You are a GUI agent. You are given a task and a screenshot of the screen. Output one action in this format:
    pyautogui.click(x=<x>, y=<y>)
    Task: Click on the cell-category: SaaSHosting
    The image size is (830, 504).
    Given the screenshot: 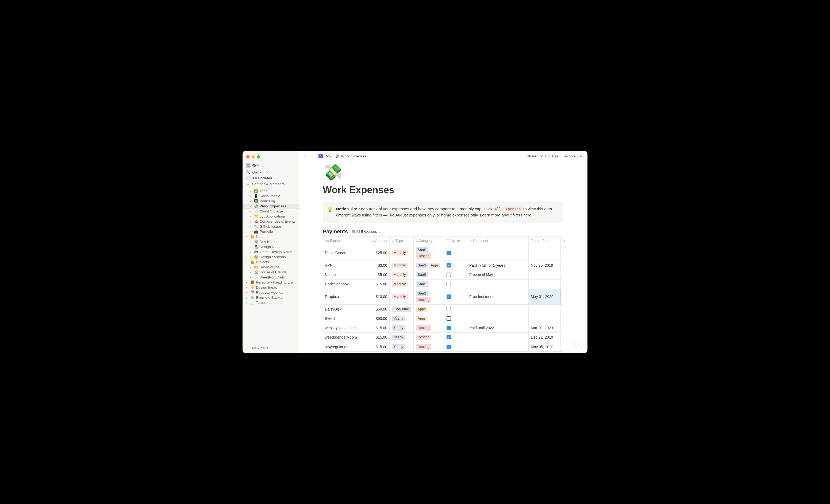 What is the action you would take?
    pyautogui.click(x=429, y=296)
    